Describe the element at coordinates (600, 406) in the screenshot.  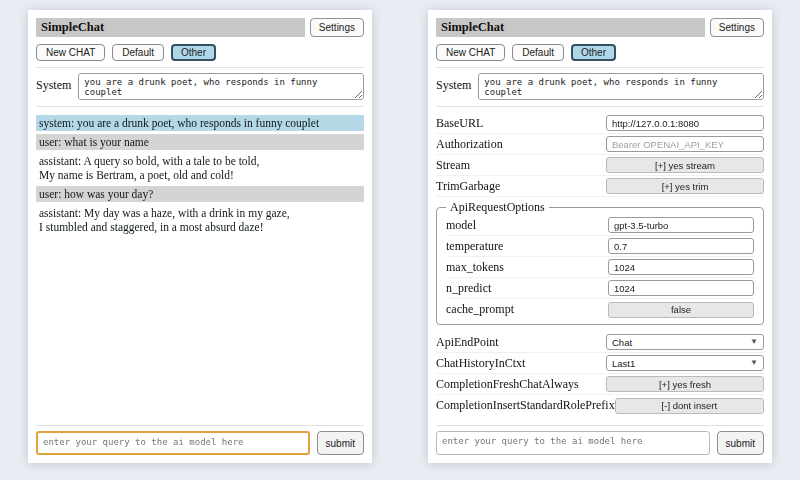
I see `setting-row-completioninsertstandardroleprefix: CompletionInsertStandardRolePrefix [-] d…` at that location.